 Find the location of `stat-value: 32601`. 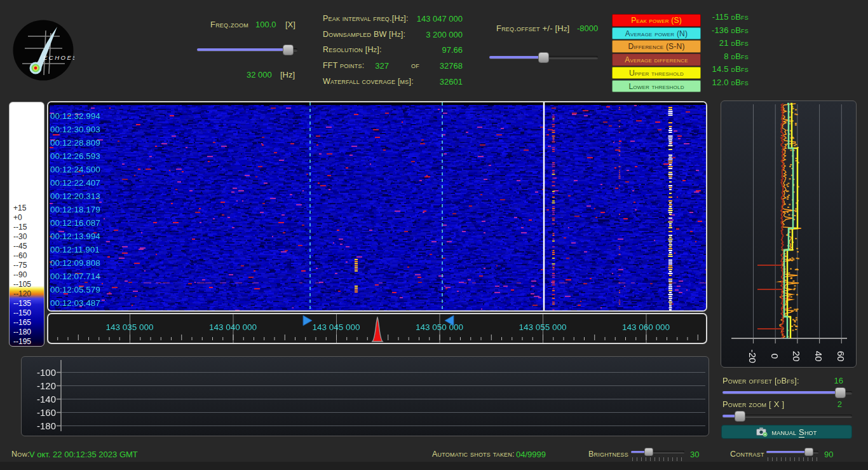

stat-value: 32601 is located at coordinates (451, 81).